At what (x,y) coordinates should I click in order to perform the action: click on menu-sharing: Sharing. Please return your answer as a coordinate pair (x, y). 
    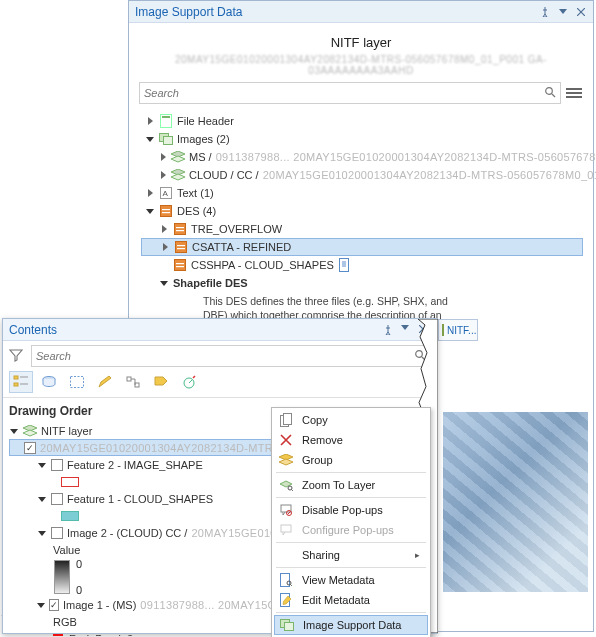
    Looking at the image, I should click on (351, 555).